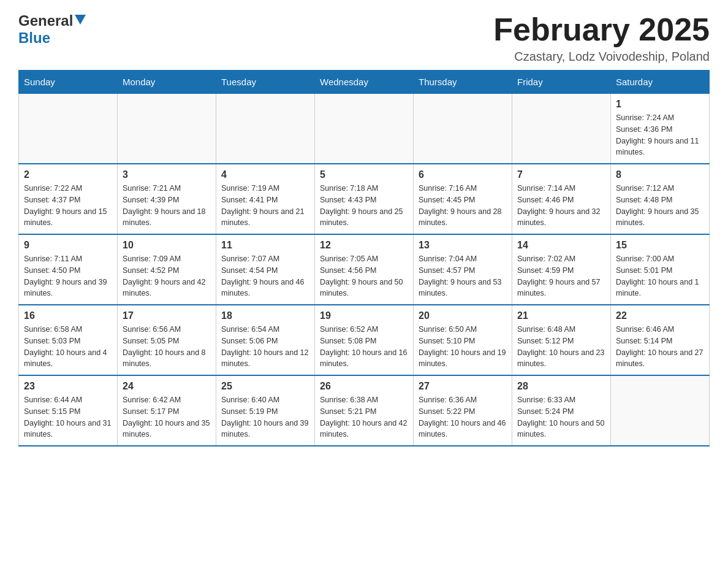  I want to click on page-header: General Blue February 2025 Czastary, Lod…, so click(364, 38).